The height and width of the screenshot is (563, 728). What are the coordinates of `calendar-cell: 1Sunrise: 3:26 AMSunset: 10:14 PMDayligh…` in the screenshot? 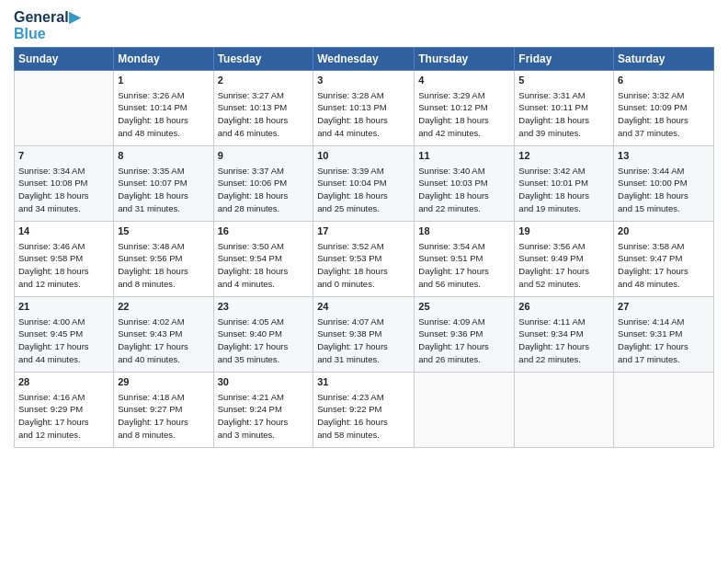 It's located at (164, 108).